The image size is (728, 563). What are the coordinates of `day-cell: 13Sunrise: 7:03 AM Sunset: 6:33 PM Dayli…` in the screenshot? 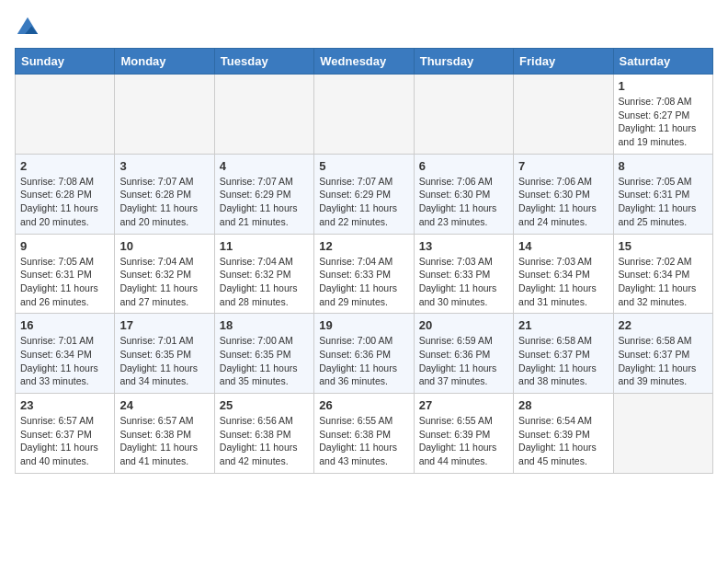 It's located at (463, 274).